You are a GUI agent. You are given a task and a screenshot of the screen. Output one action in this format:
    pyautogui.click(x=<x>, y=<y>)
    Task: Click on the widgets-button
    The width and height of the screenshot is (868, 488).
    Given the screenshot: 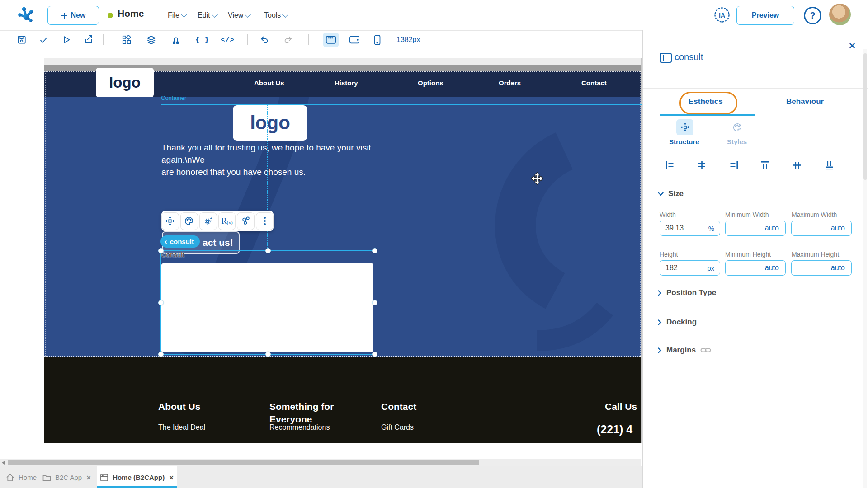 What is the action you would take?
    pyautogui.click(x=127, y=40)
    